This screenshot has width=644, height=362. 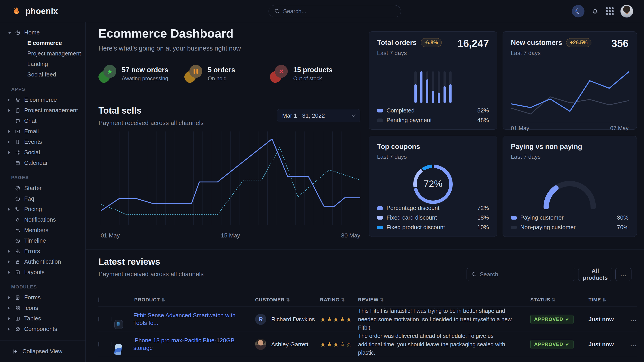 What do you see at coordinates (151, 274) in the screenshot?
I see `latest-reviews-subtitle: Payment received across all channels` at bounding box center [151, 274].